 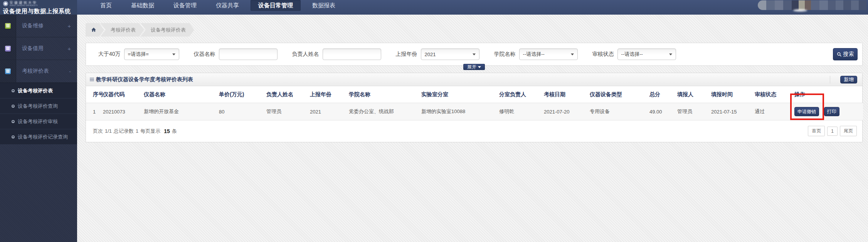 I want to click on sidebar-submenu: 设备考核评价表 设备考核评价查询 设备考核评价审核 设备考核评价记录查询, so click(x=39, y=113).